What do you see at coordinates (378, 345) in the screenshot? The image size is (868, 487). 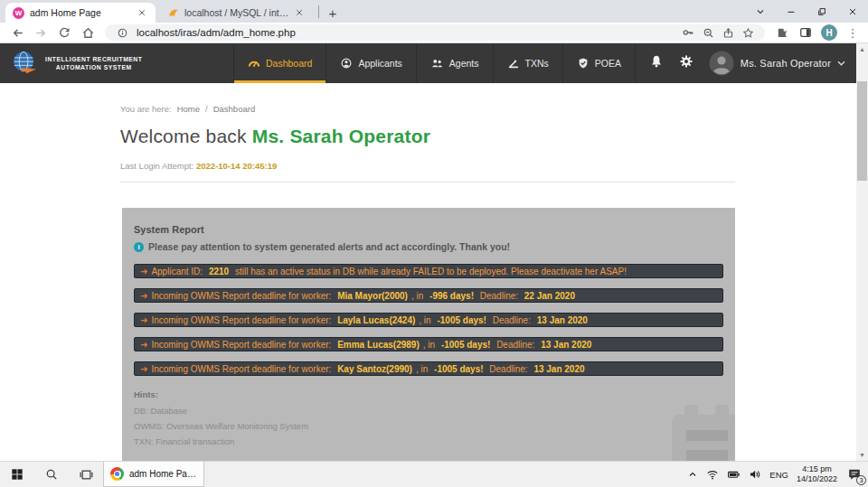 I see `alert-text-segment: Emma Lucas(2989)` at bounding box center [378, 345].